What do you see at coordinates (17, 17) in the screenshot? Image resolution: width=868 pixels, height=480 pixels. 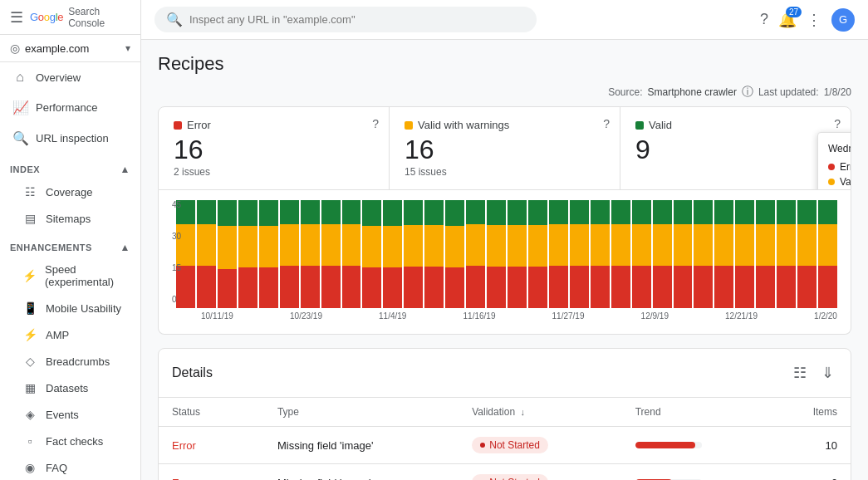 I see `menu-icon: ☰` at bounding box center [17, 17].